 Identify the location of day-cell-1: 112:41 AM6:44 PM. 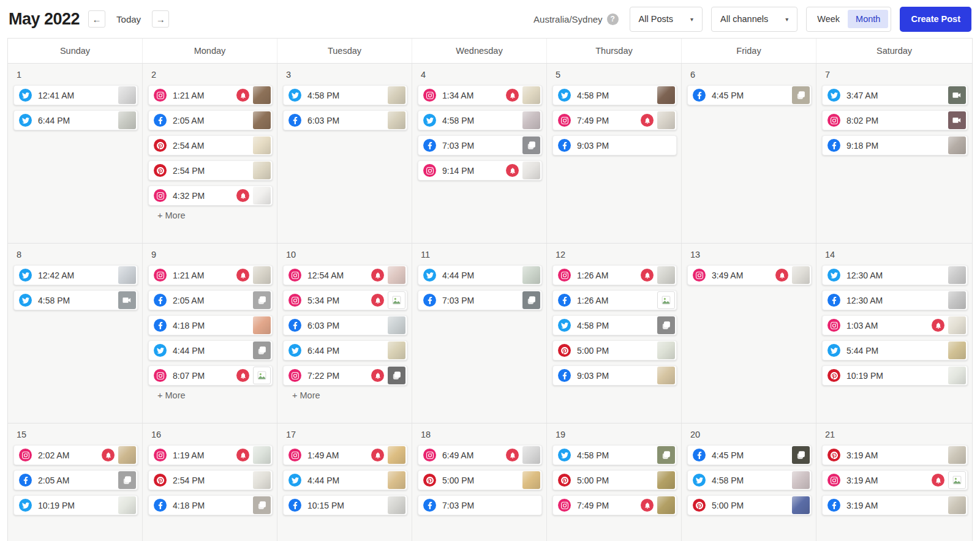
(75, 153).